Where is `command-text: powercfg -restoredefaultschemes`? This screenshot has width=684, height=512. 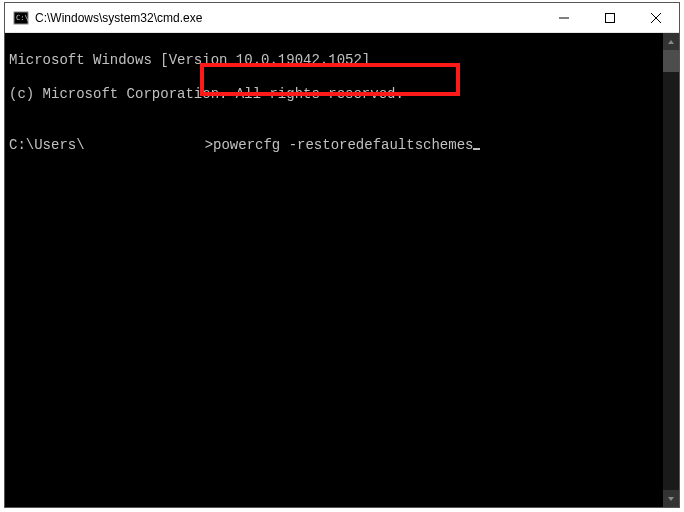
command-text: powercfg -restoredefaultschemes is located at coordinates (343, 145).